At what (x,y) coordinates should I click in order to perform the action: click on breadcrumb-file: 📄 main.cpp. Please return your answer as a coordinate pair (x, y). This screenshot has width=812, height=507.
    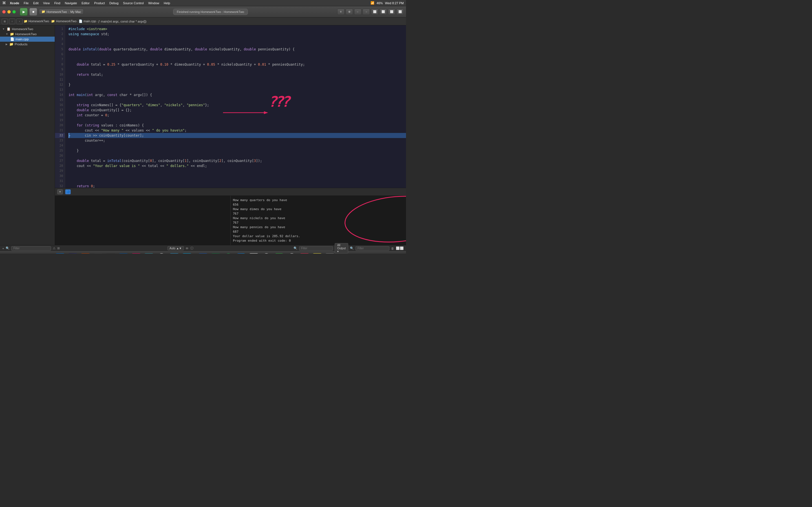
    Looking at the image, I should click on (87, 21).